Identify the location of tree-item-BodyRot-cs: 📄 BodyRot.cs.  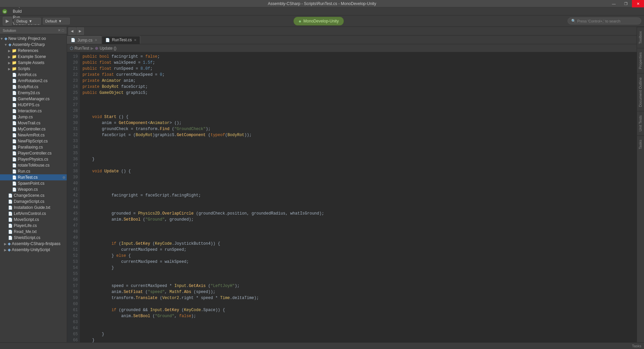
(34, 87).